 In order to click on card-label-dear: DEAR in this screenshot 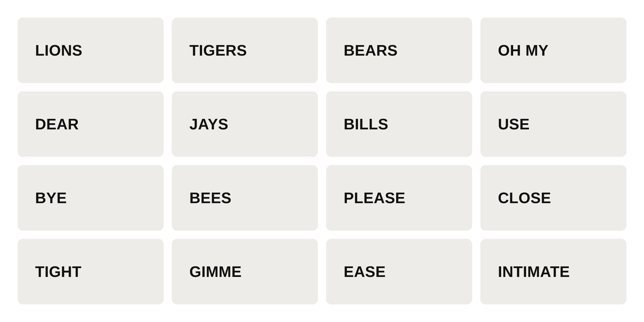, I will do `click(57, 124)`.